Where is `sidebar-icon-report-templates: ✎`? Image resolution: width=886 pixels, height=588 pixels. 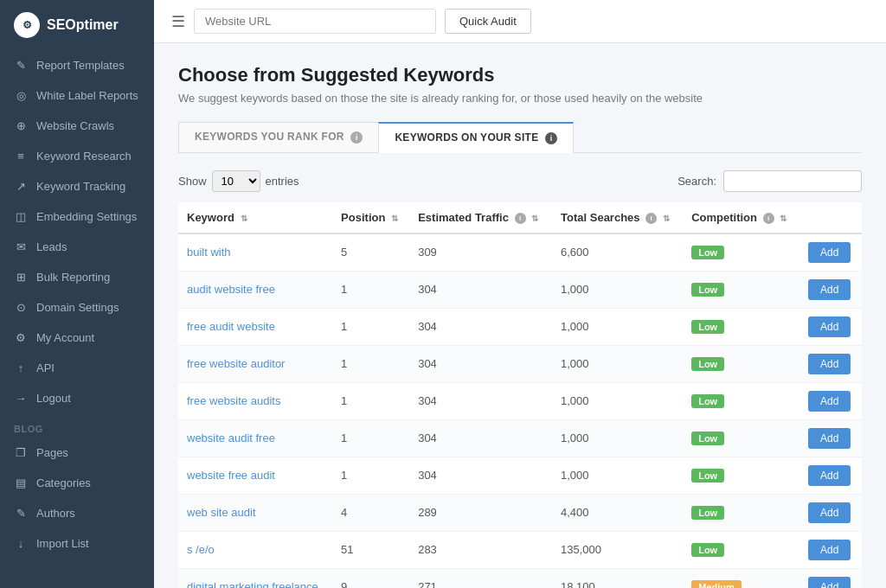 sidebar-icon-report-templates: ✎ is located at coordinates (21, 66).